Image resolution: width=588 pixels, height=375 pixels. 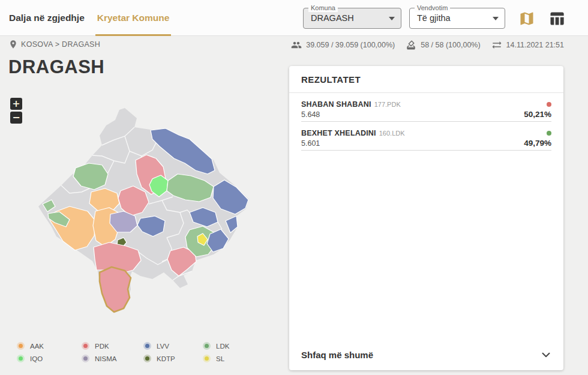 What do you see at coordinates (113, 346) in the screenshot?
I see `legend-item-pdk: PDK` at bounding box center [113, 346].